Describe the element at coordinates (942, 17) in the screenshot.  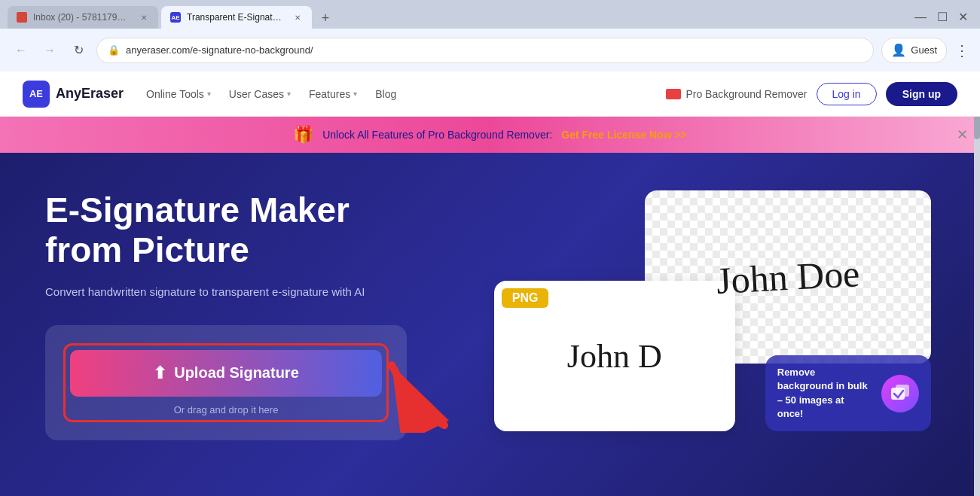
I see `maximize-button: ☐` at that location.